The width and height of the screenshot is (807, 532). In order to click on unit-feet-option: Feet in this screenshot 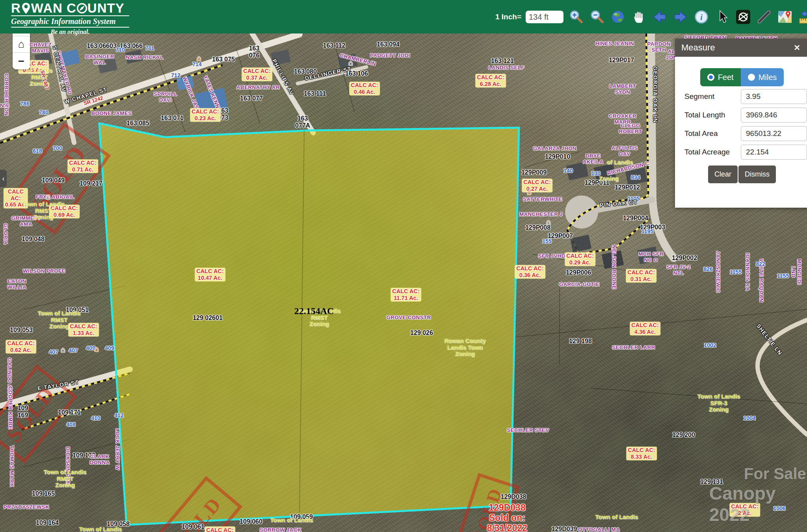, I will do `click(720, 77)`.